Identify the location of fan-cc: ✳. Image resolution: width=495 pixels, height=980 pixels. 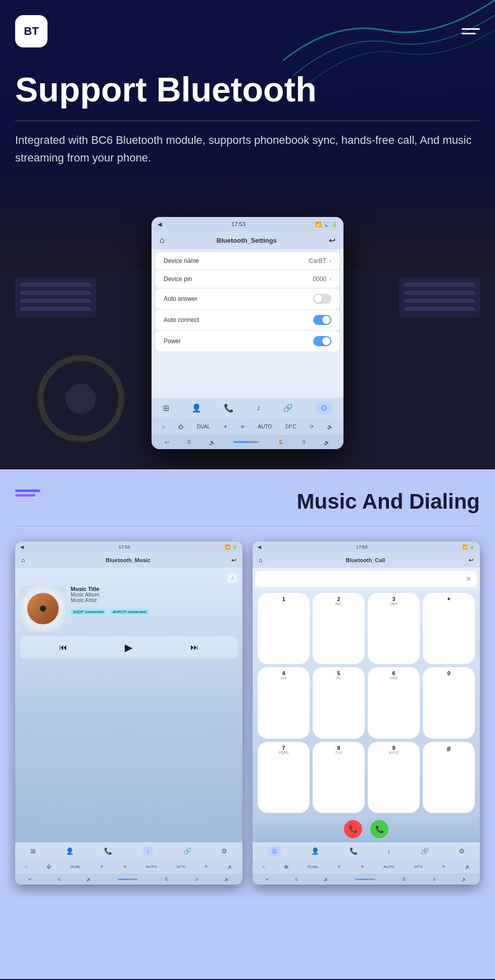
(339, 867).